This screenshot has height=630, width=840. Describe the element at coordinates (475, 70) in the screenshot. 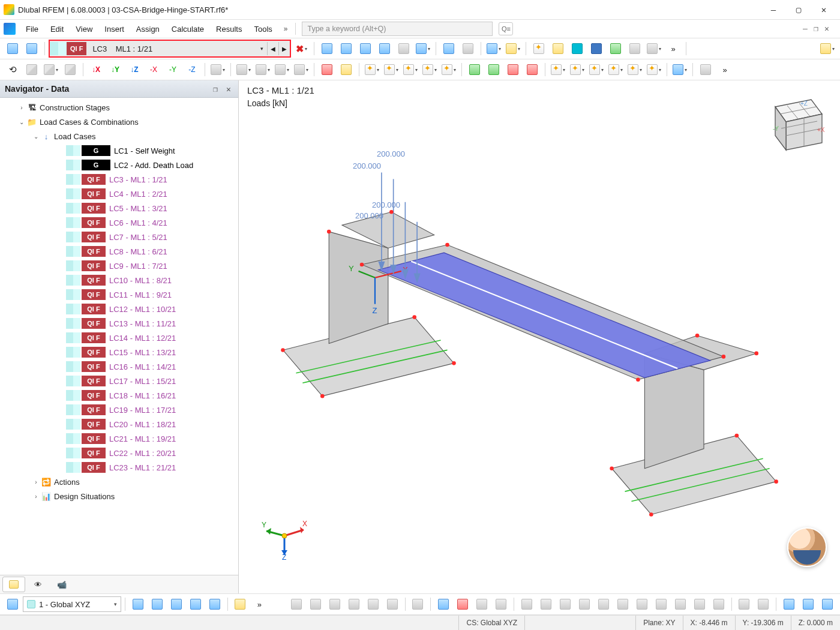

I see `wizard-1-button` at that location.